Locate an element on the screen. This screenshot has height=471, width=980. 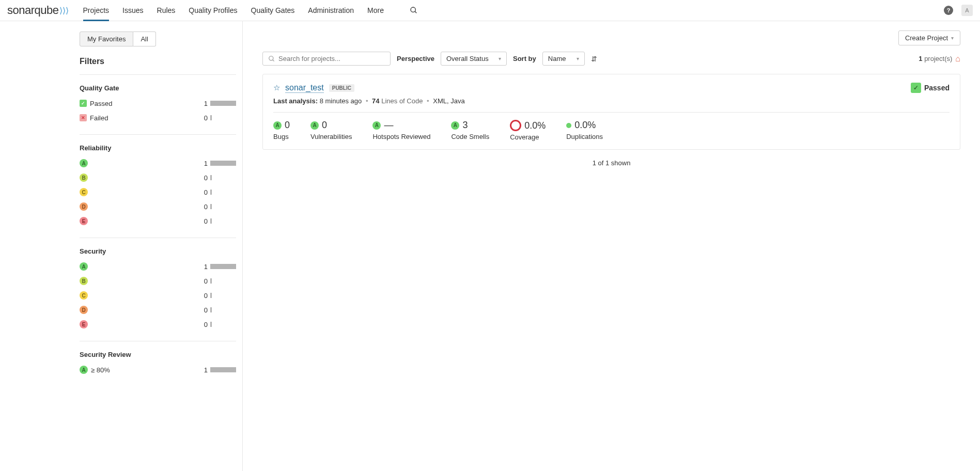
sort-label: Sort by is located at coordinates (525, 59).